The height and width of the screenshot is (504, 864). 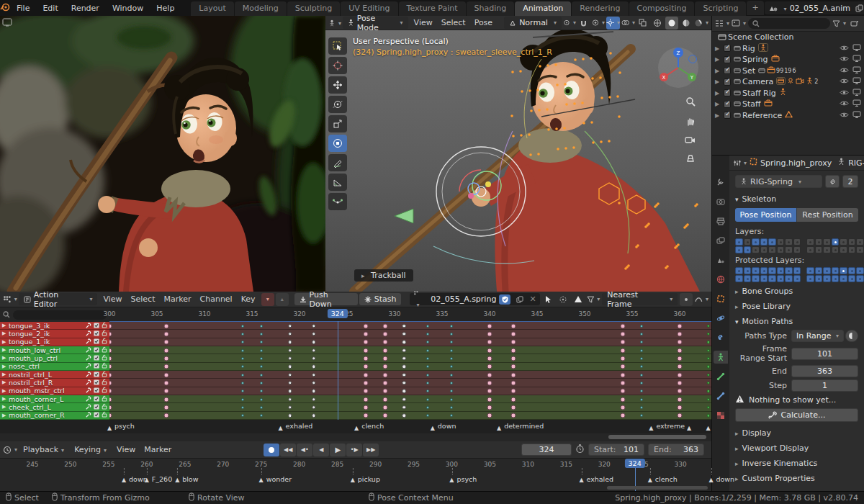 I want to click on channel-enable-checkbox, so click(x=96, y=350).